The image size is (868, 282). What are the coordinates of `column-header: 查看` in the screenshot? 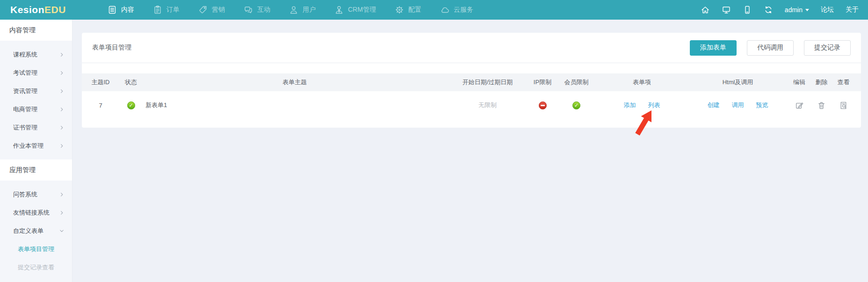 It's located at (844, 82).